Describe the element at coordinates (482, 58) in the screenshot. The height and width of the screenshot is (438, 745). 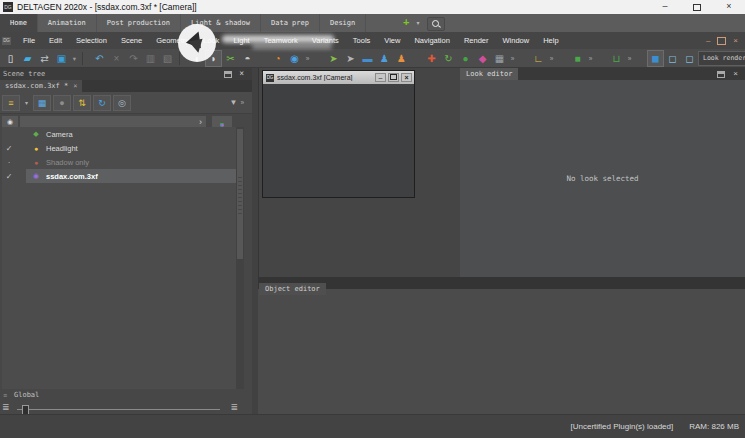
I see `material-pick-icon: ◆` at that location.